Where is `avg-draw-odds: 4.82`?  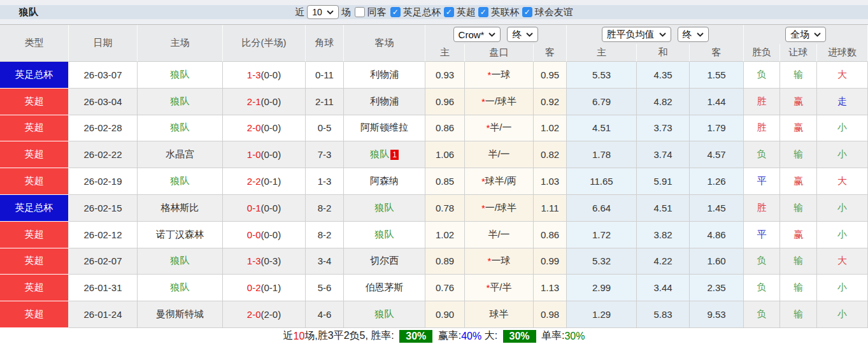
avg-draw-odds: 4.82 is located at coordinates (662, 102).